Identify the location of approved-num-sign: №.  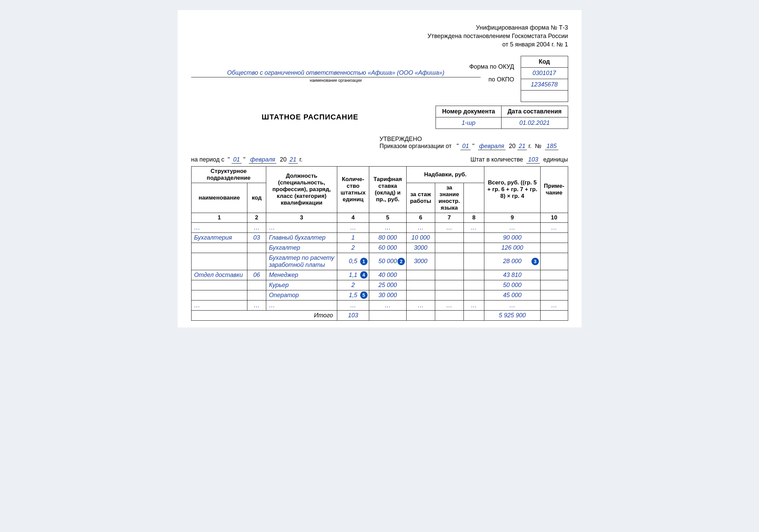
(538, 146).